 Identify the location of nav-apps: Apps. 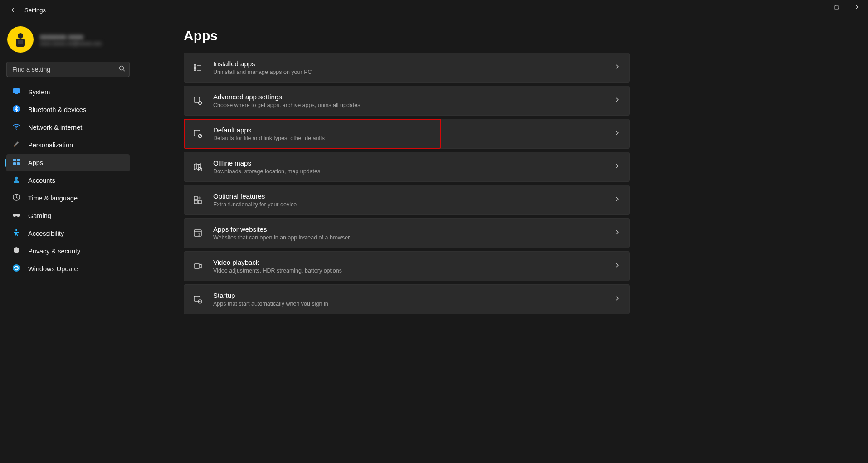
(68, 163).